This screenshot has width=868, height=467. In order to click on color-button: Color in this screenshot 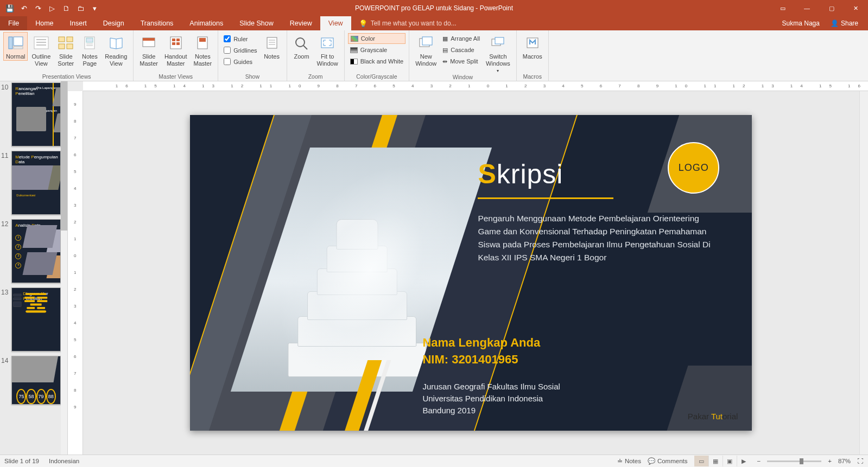, I will do `click(377, 39)`.